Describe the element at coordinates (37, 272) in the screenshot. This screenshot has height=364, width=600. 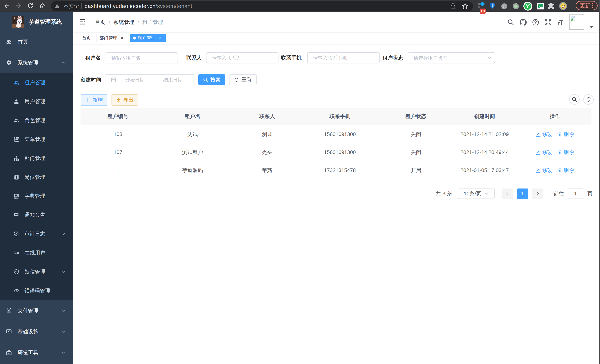
I see `sidebar-item-sms: 短信管理` at that location.